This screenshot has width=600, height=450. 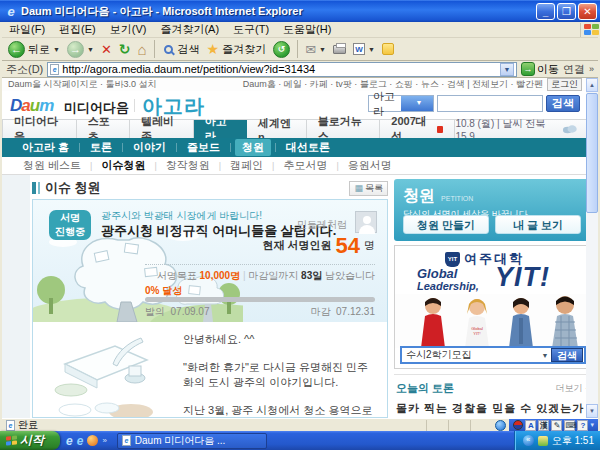 I want to click on keyboard-icon: ⌨, so click(x=570, y=426).